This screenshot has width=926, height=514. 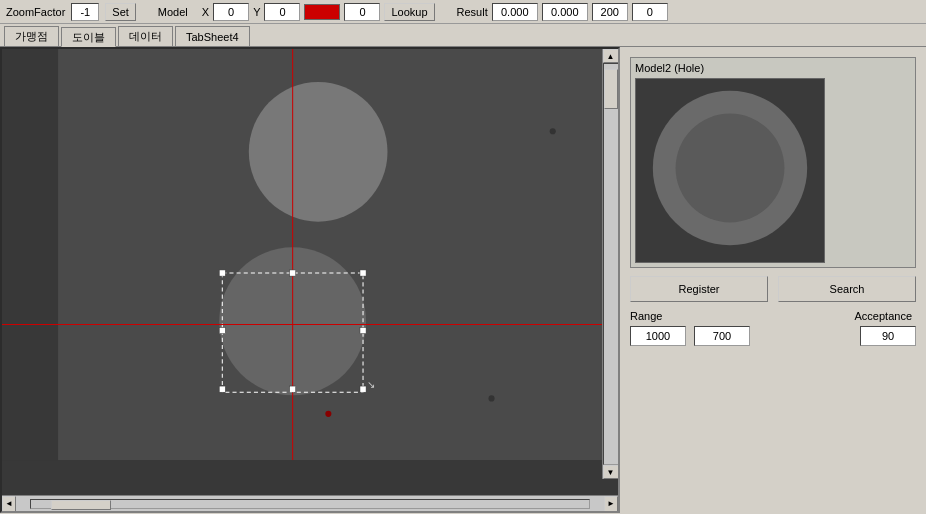 I want to click on model-preview-title: Model2 (Hole), so click(x=773, y=68).